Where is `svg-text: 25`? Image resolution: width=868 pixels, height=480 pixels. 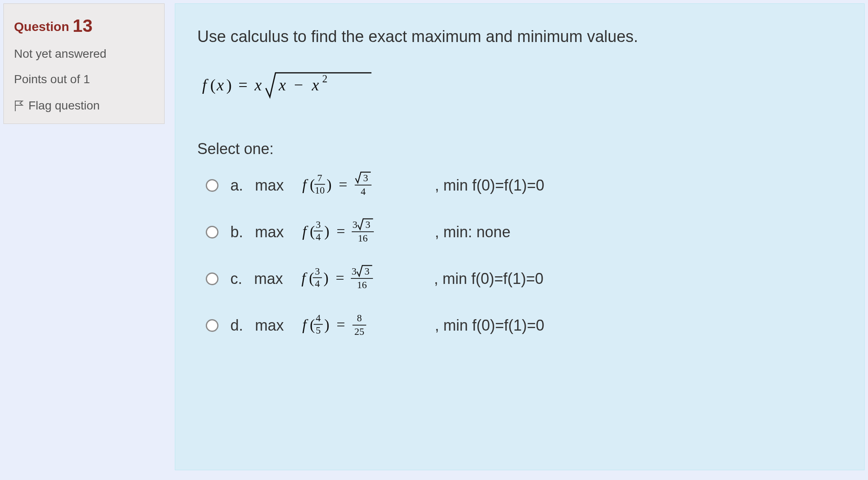
svg-text: 25 is located at coordinates (359, 331).